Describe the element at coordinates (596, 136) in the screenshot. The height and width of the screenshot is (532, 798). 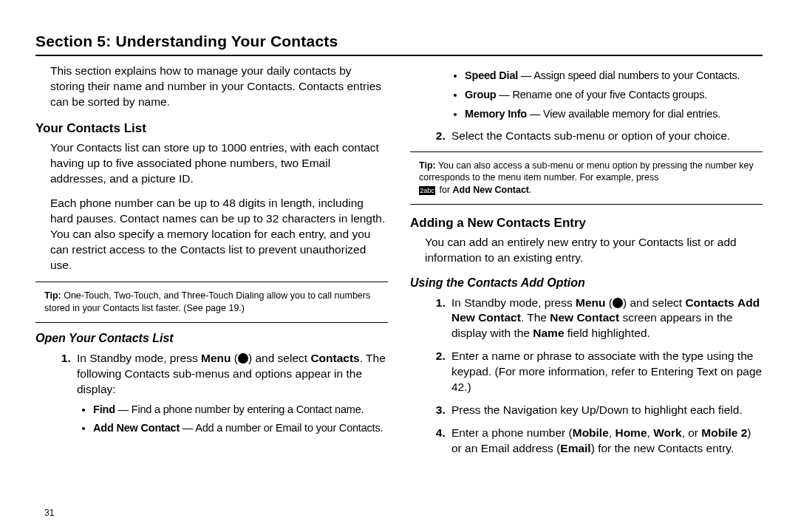
I see `open-contacts-steps-cont: Select the Contacts sub-menu or option o…` at that location.